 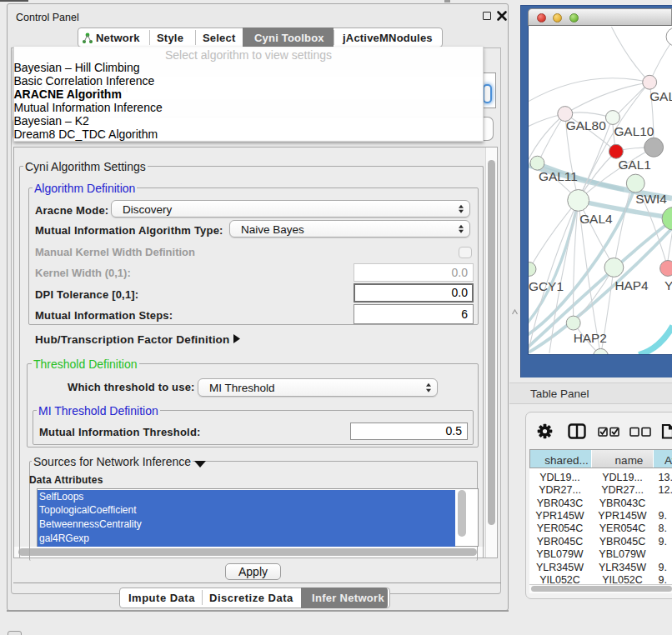 I want to click on svg-text: HAP2, so click(x=590, y=338).